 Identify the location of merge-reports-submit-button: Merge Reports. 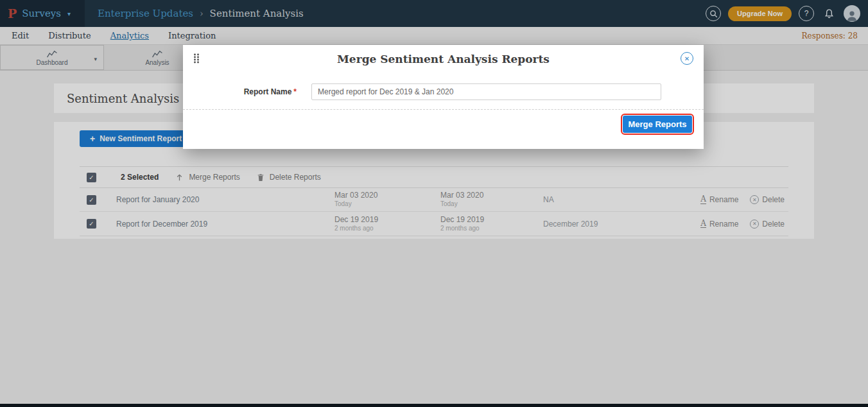
(657, 125).